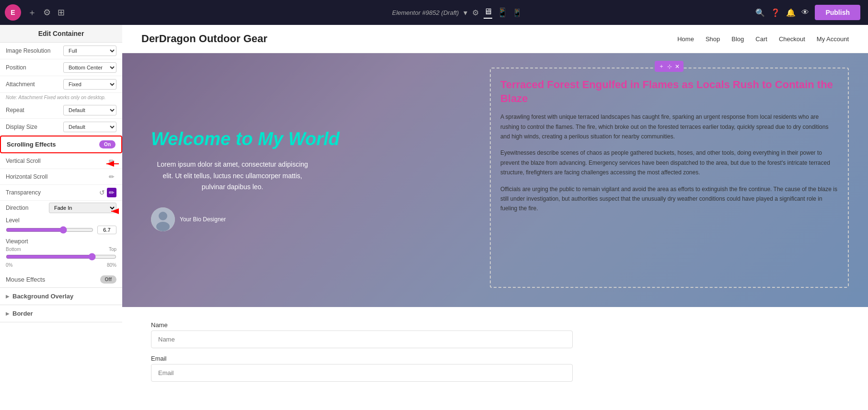  I want to click on name-input, so click(362, 339).